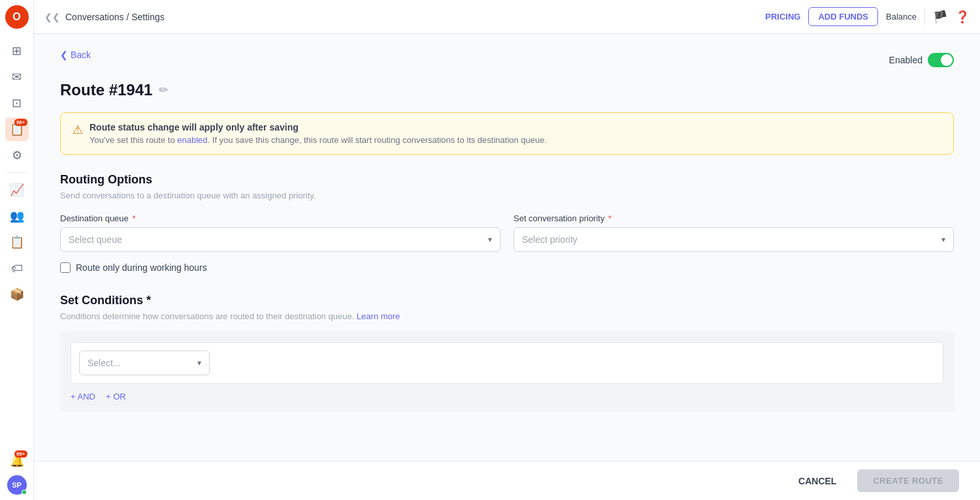  What do you see at coordinates (507, 60) in the screenshot?
I see `back-enabled-row: ❮ Back Enabled` at bounding box center [507, 60].